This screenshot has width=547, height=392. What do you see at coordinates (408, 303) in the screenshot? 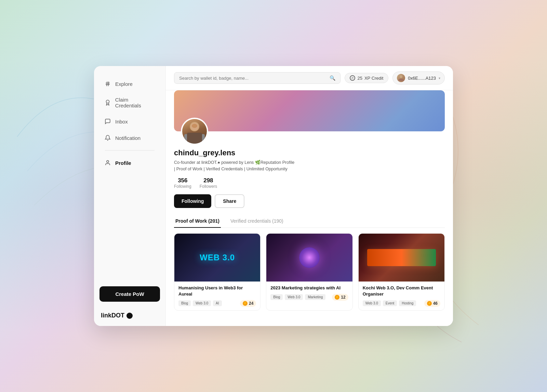
I see `tag-hosting-3: Hosting` at bounding box center [408, 303].